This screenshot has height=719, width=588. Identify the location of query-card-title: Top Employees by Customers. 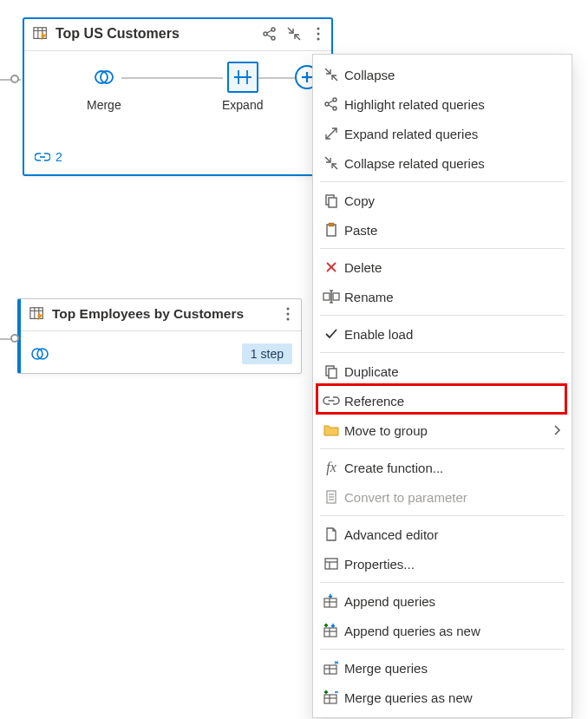
(163, 314).